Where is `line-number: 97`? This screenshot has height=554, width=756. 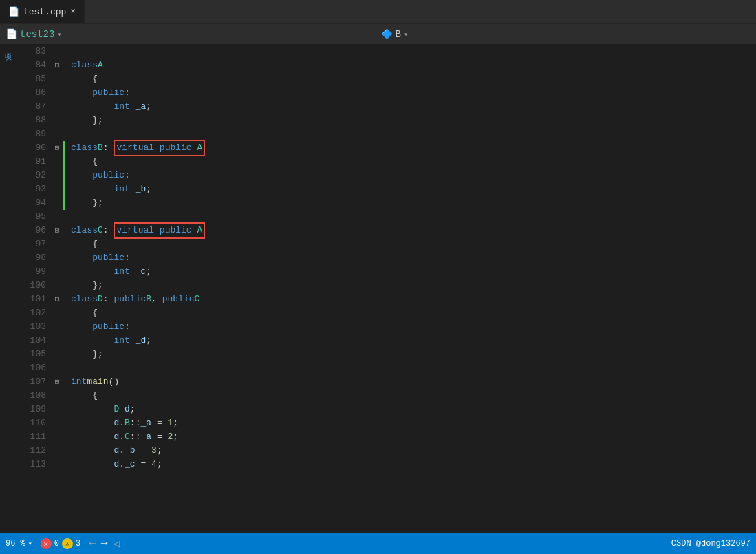 line-number: 97 is located at coordinates (30, 244).